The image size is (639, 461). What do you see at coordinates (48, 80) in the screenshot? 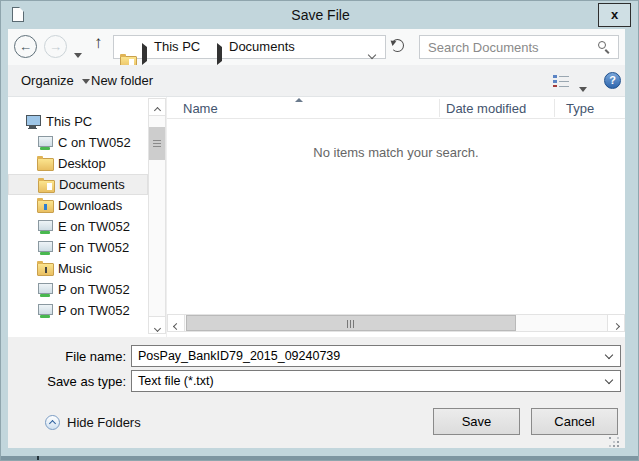
I see `organize-label: Organize` at bounding box center [48, 80].